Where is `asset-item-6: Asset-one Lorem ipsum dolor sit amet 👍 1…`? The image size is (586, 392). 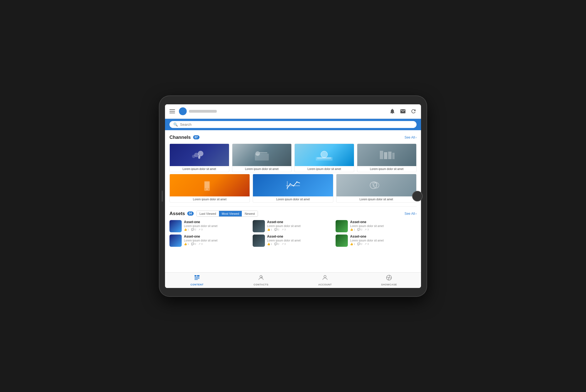
asset-item-6: Asset-one Lorem ipsum dolor sit amet 👍 1… is located at coordinates (376, 241).